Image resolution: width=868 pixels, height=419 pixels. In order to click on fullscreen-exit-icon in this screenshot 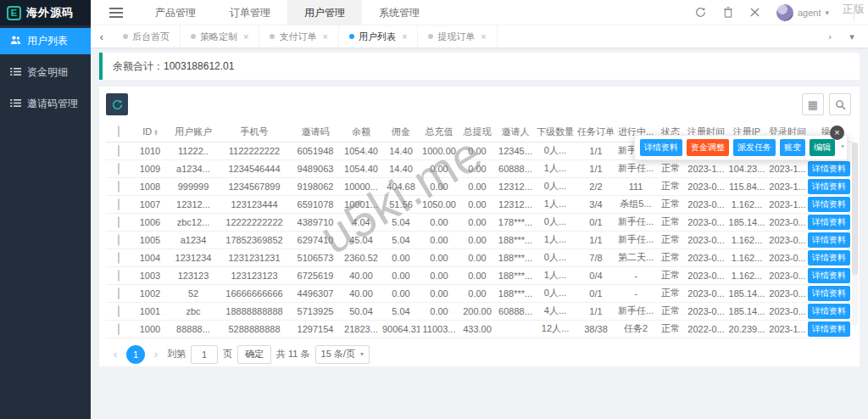, I will do `click(754, 12)`.